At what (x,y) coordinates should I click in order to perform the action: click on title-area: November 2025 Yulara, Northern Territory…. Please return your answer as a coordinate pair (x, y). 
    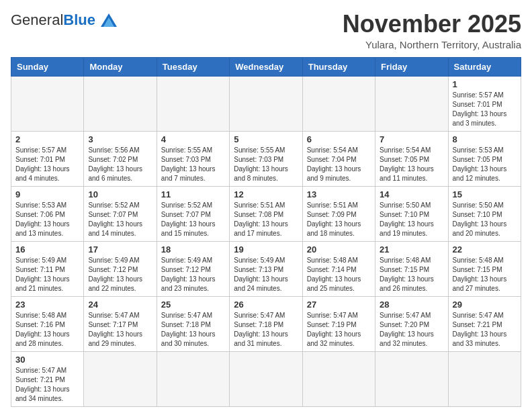
    Looking at the image, I should click on (432, 31).